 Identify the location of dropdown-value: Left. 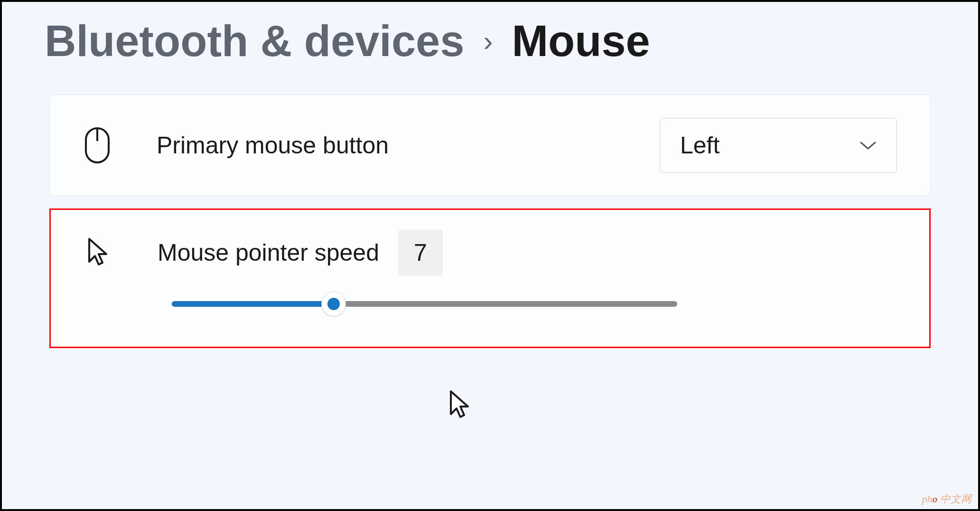
(700, 145).